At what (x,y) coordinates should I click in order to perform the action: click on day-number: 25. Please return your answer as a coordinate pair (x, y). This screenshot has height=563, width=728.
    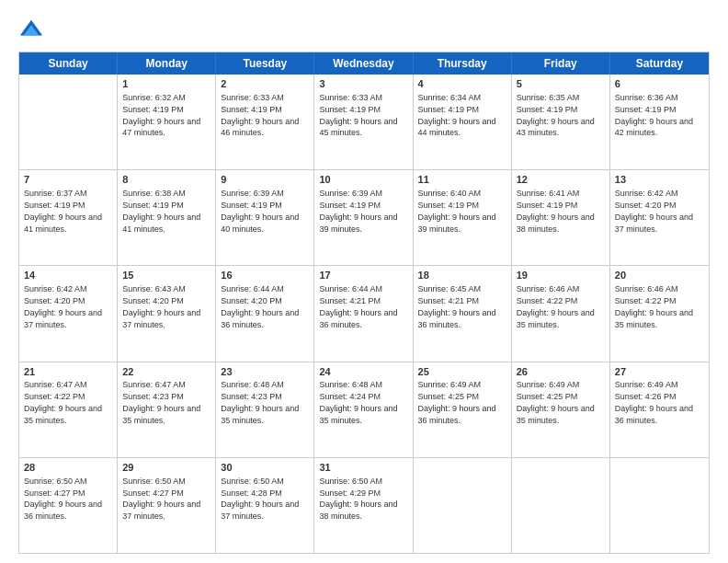
    Looking at the image, I should click on (462, 372).